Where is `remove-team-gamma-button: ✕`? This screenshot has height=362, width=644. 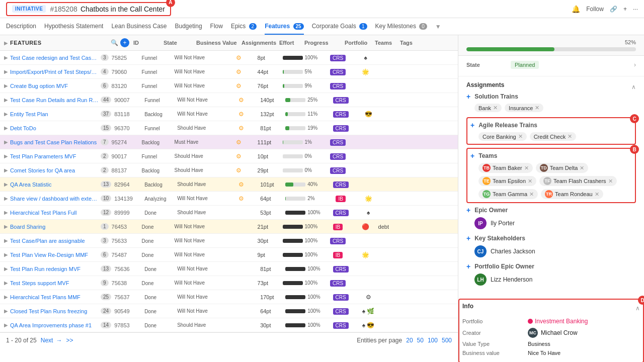
remove-team-gamma-button: ✕ is located at coordinates (531, 194).